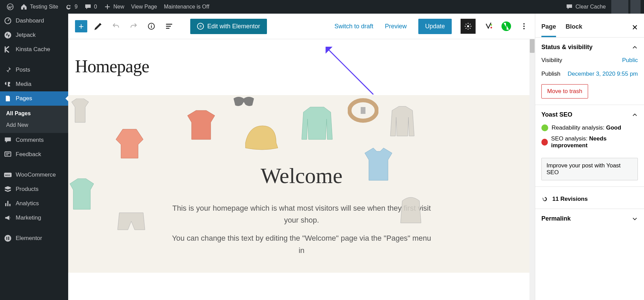 The width and height of the screenshot is (644, 300). What do you see at coordinates (98, 26) in the screenshot?
I see `edit-mode-button` at bounding box center [98, 26].